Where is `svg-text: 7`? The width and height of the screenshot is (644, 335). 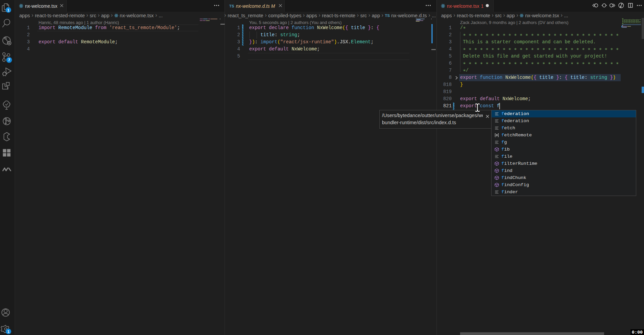 svg-text: 7 is located at coordinates (9, 60).